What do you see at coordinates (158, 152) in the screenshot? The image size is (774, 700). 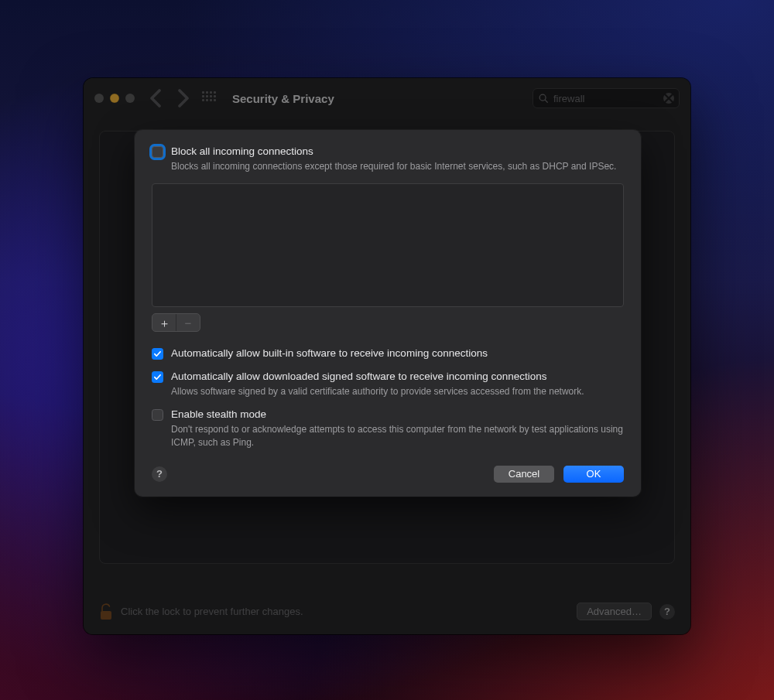 I see `block-all-checkbox` at bounding box center [158, 152].